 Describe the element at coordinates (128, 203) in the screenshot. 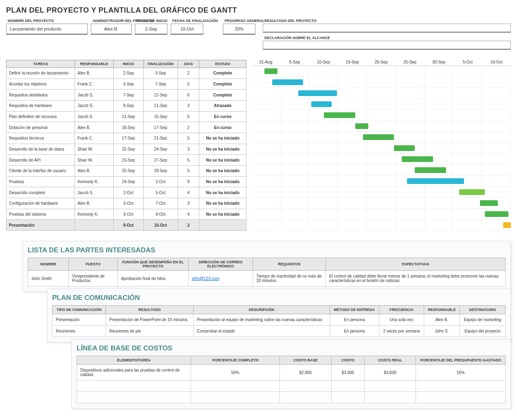

I see `task-start: 5-Oct` at that location.